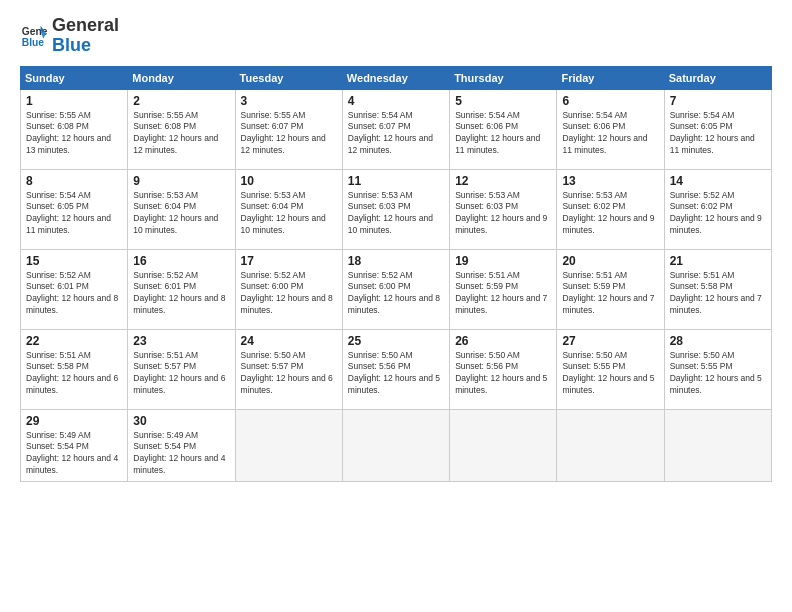 Image resolution: width=792 pixels, height=612 pixels. I want to click on weekday-header-friday: Friday, so click(610, 78).